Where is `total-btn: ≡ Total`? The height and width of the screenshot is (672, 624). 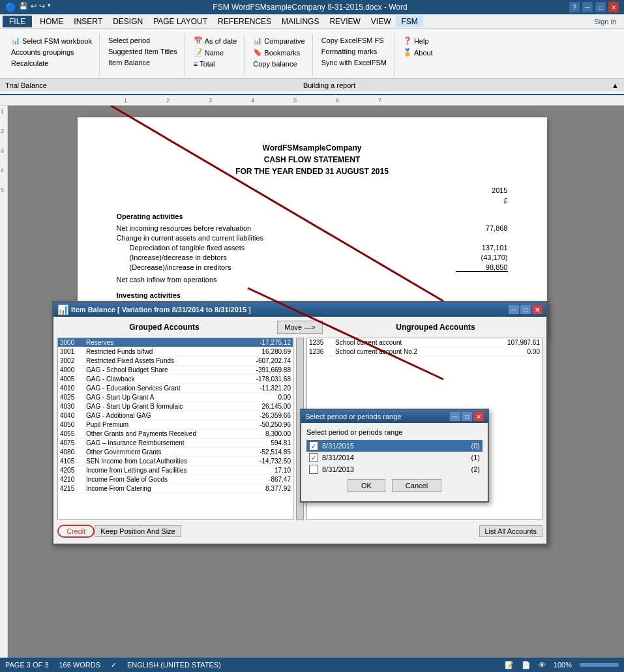 total-btn: ≡ Total is located at coordinates (215, 64).